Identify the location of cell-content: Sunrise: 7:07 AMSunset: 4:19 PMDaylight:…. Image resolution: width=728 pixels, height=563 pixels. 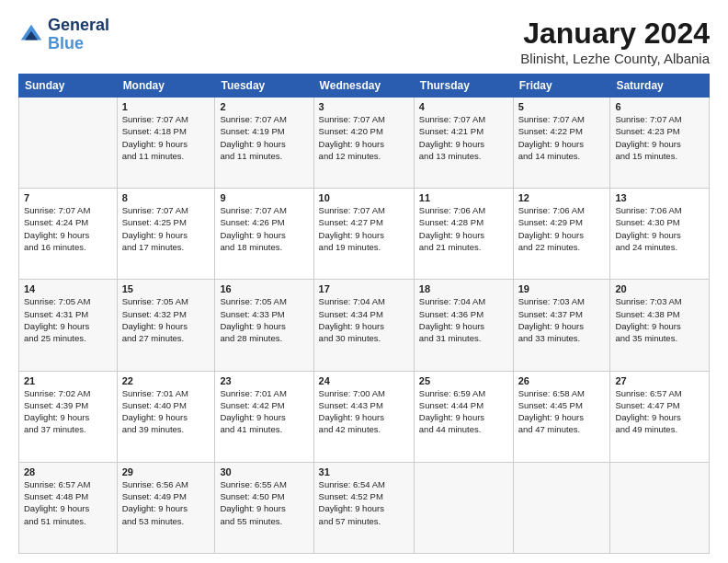
(264, 138).